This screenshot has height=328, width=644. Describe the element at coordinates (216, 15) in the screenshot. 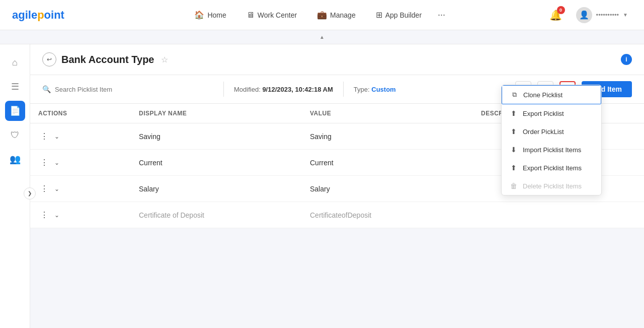

I see `nav-home-label: Home` at that location.